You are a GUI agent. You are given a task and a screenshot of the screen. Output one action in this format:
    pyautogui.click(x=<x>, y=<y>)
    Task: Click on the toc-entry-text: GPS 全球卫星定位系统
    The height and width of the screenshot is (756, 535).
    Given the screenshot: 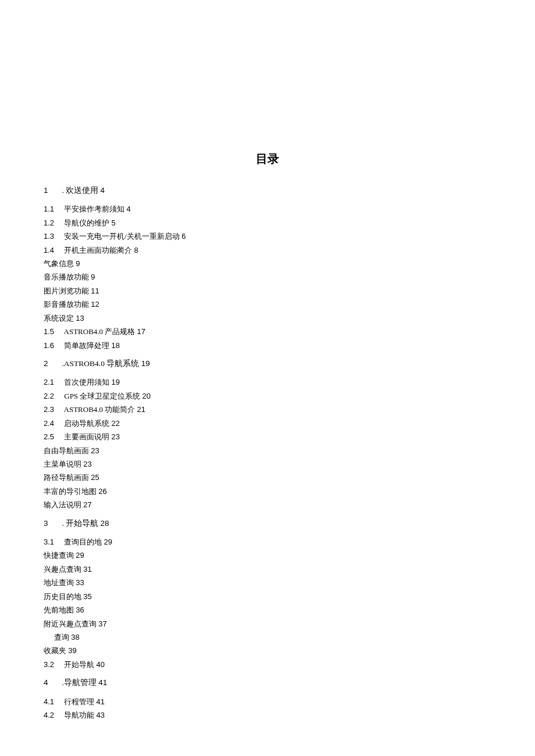 What is the action you would take?
    pyautogui.click(x=102, y=396)
    